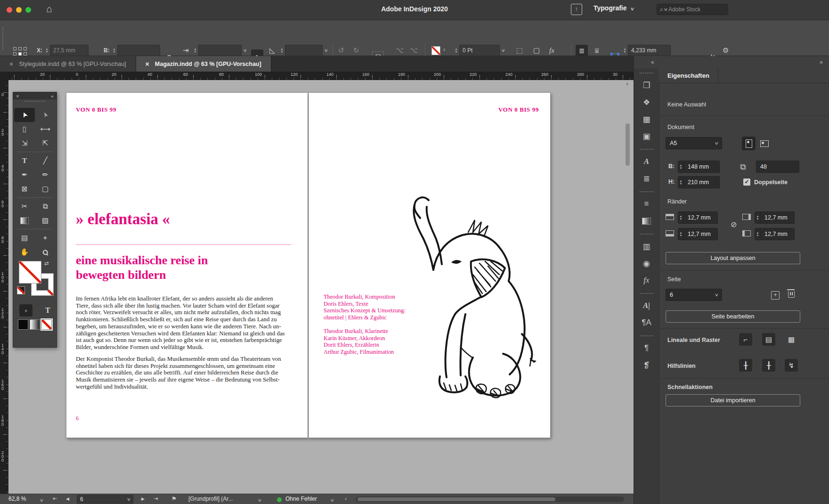 This screenshot has width=829, height=504. What do you see at coordinates (68, 64) in the screenshot?
I see `document-tab: ×Styleguide.indd @ 63 % [GPU-Vorschau]` at bounding box center [68, 64].